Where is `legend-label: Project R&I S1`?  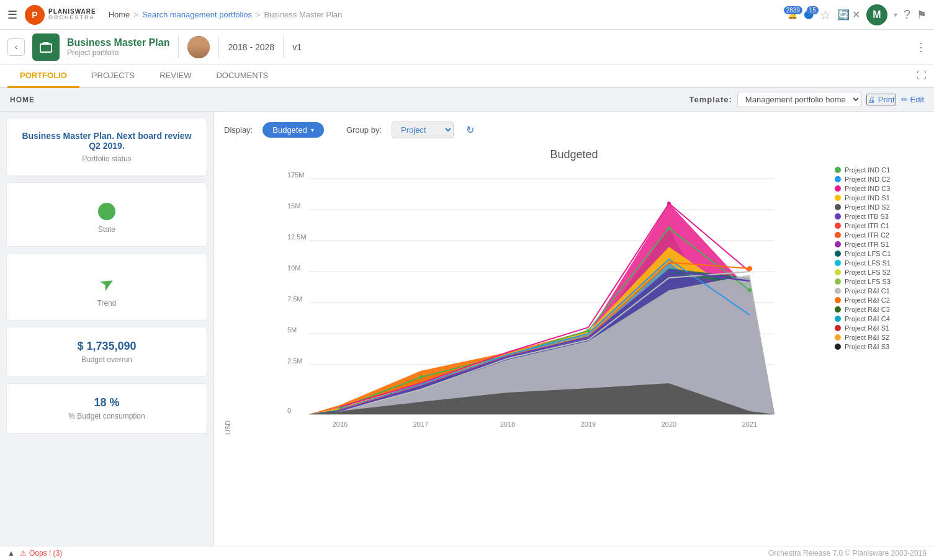 legend-label: Project R&I S1 is located at coordinates (867, 328).